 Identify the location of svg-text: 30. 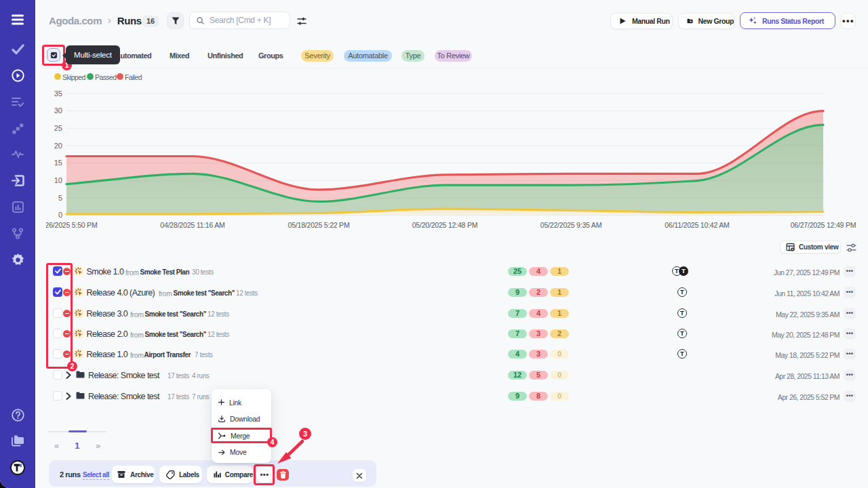
(58, 110).